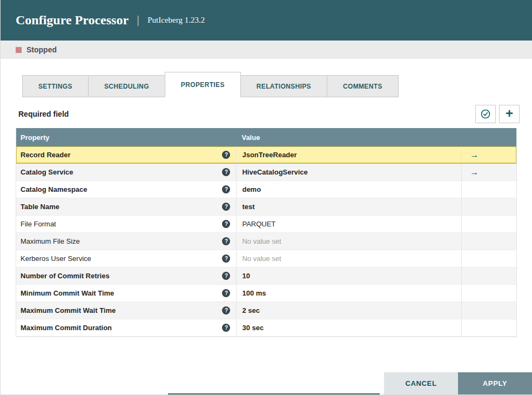 Image resolution: width=532 pixels, height=395 pixels. What do you see at coordinates (349, 310) in the screenshot?
I see `property-value-cell: 2 sec` at bounding box center [349, 310].